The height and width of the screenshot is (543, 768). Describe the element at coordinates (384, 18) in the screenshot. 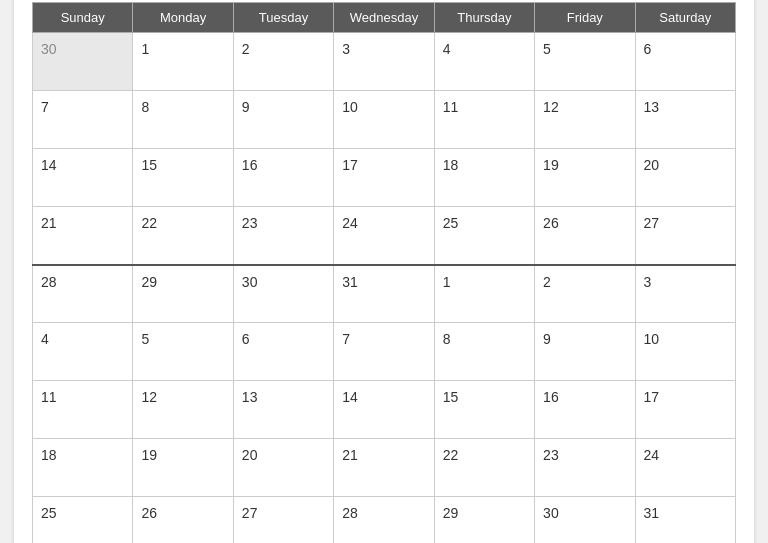

I see `calendar-header: SundayMondayTuesdayWednesdayThursdayFrid…` at that location.